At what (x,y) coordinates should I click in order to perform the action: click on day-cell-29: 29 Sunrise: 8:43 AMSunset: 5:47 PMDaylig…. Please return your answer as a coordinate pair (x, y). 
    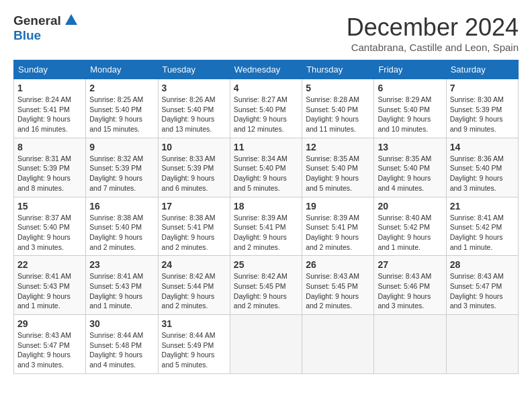
    Looking at the image, I should click on (50, 345).